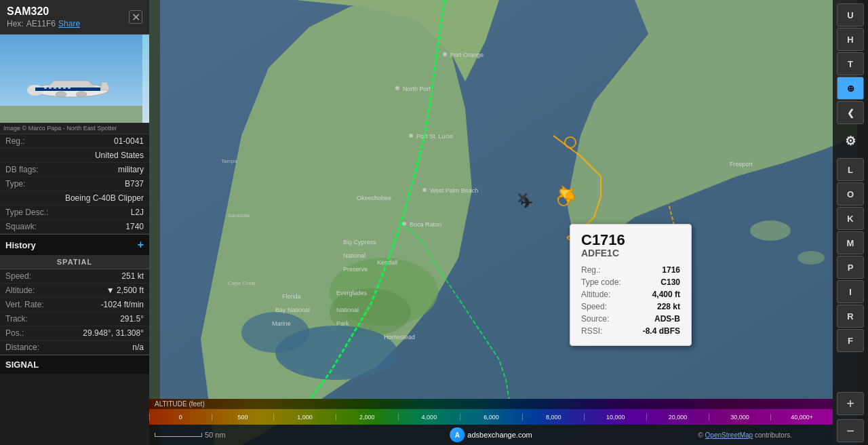 The width and height of the screenshot is (868, 445). Describe the element at coordinates (75, 347) in the screenshot. I see `distance-row: Distance: n/a` at that location.